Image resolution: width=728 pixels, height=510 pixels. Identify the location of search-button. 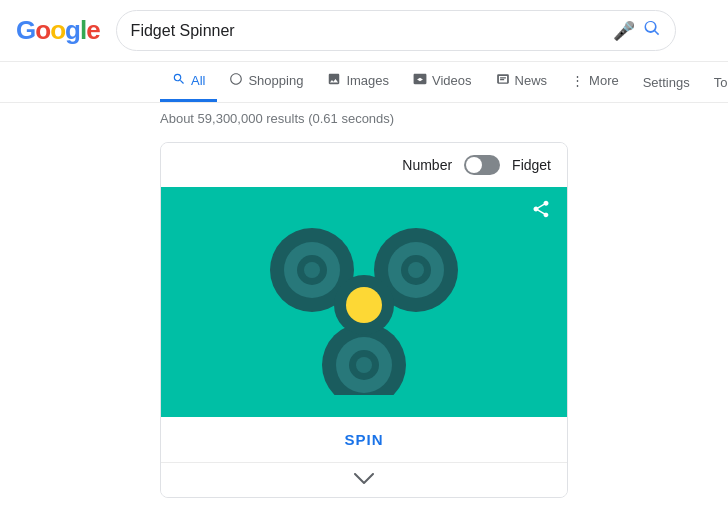
(652, 30).